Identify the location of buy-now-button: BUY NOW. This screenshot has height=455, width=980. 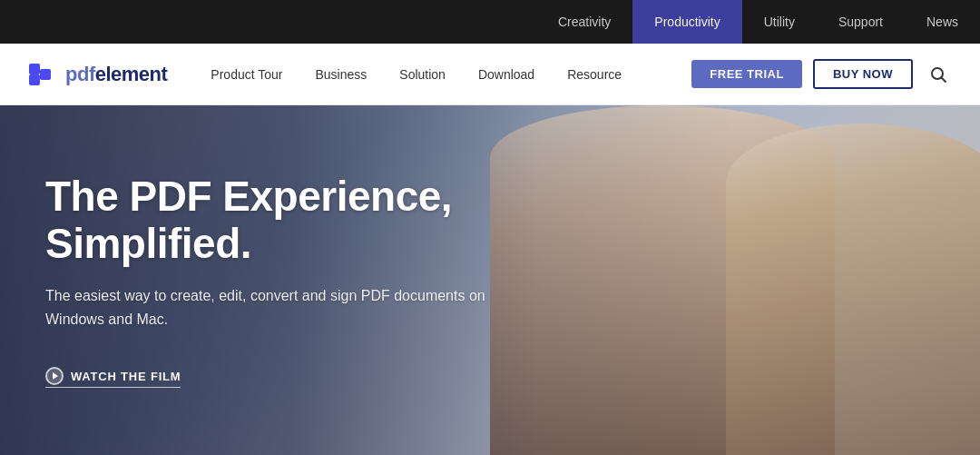
(863, 74).